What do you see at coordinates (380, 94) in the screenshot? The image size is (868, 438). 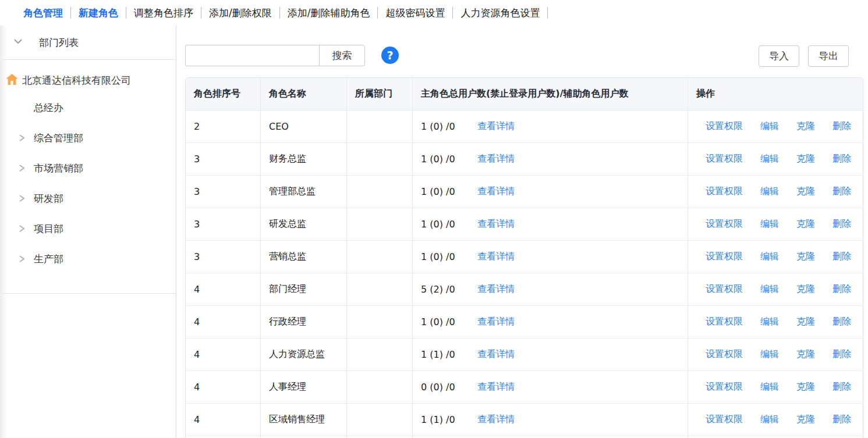 I see `column-header-2: 所属部门` at bounding box center [380, 94].